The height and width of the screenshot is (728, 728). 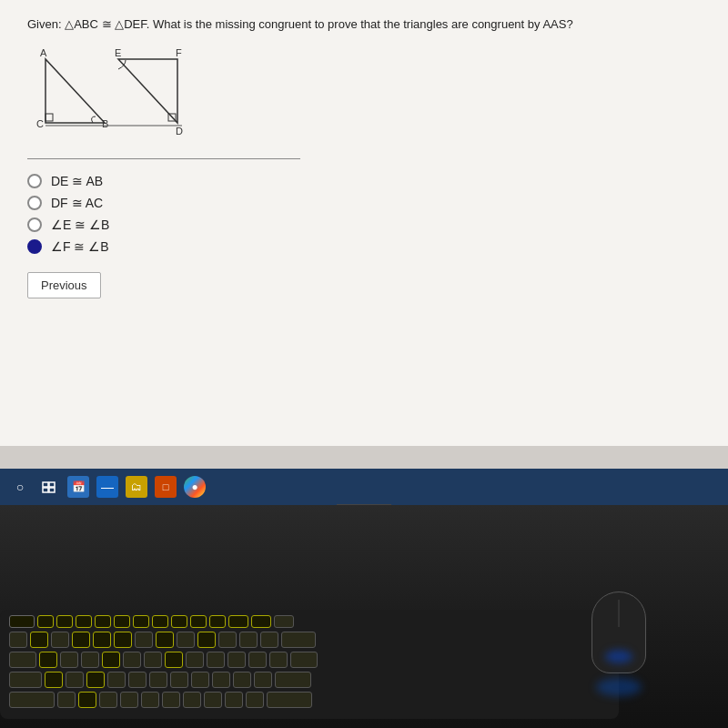 What do you see at coordinates (84, 622) in the screenshot?
I see `key-f3` at bounding box center [84, 622].